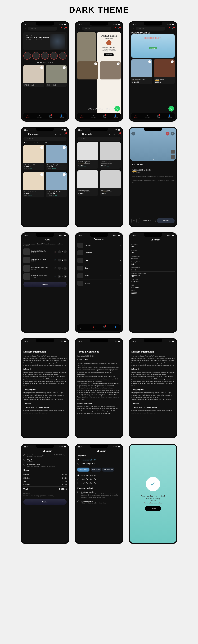 The height and width of the screenshot is (644, 198). Describe the element at coordinates (34, 185) in the screenshot. I see `product-card: ♡Expandable Dining Table$ 849.99$ 999.99…` at that location.